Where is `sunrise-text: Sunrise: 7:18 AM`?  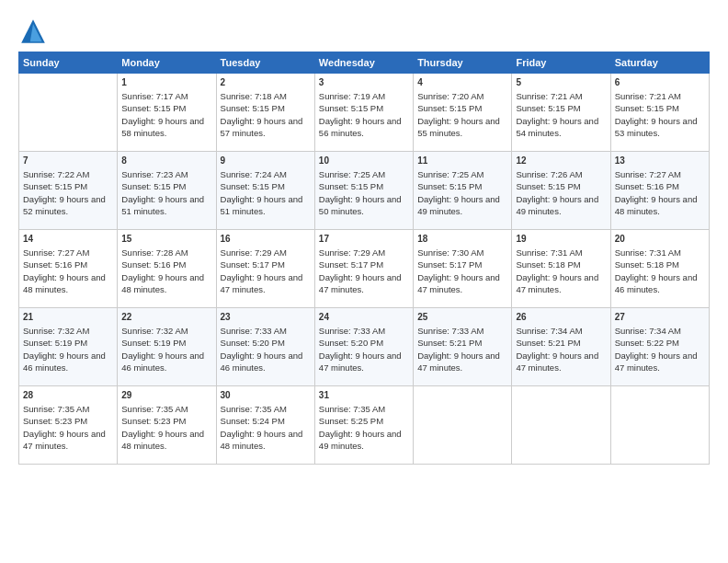
sunrise-text: Sunrise: 7:18 AM is located at coordinates (254, 96).